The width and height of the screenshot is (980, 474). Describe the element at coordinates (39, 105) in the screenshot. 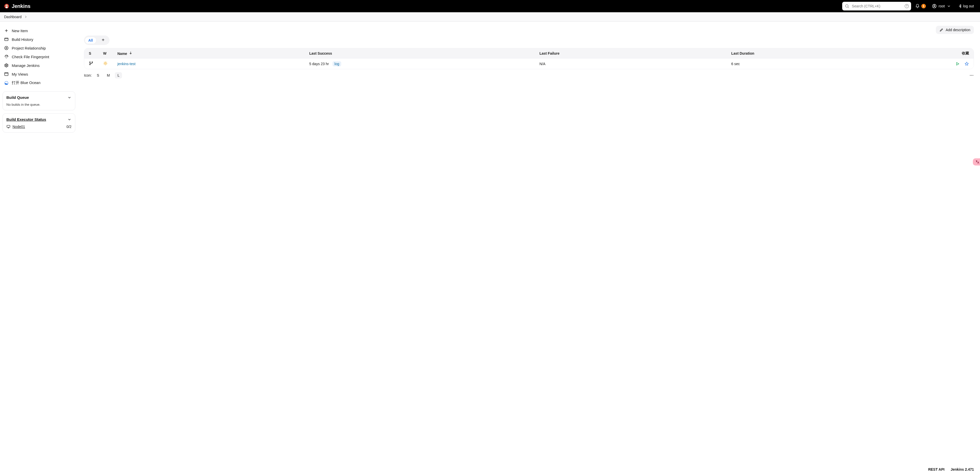

I see `build-queue-empty: No builds in the queue.` at that location.